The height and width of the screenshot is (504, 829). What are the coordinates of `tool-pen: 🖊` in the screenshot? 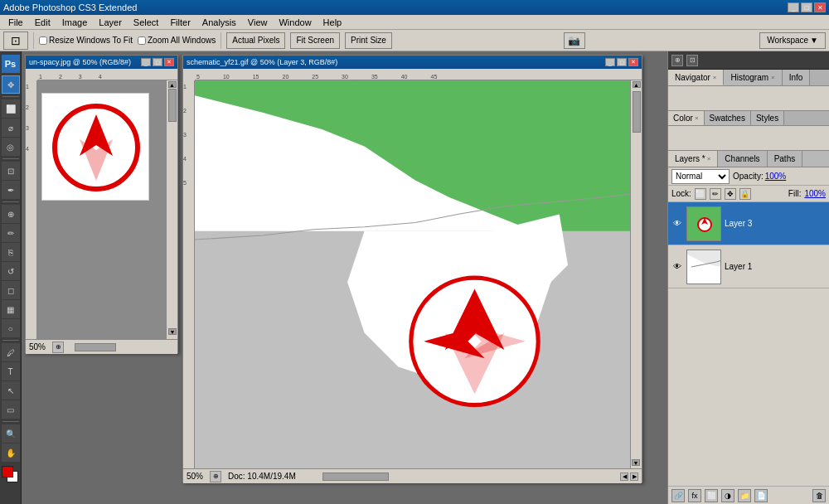 It's located at (11, 352).